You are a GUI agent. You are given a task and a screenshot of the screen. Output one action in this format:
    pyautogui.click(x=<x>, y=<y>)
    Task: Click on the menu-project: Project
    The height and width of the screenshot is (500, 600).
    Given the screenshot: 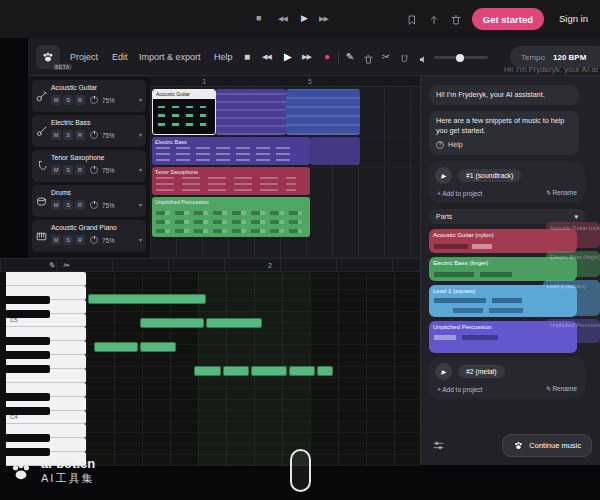 What is the action you would take?
    pyautogui.click(x=84, y=57)
    